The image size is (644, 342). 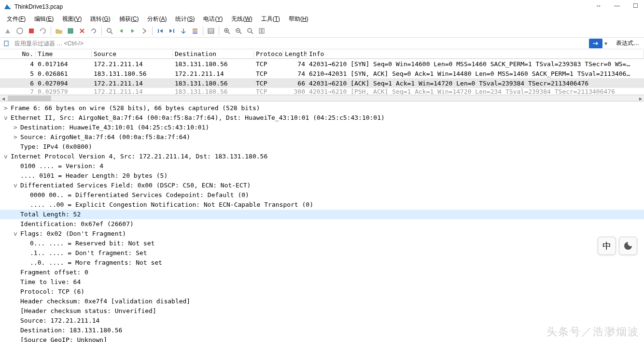 What do you see at coordinates (322, 118) in the screenshot?
I see `tree-node: vEthernet II, Src: AirgoNet_8a:7f:64 (00…` at bounding box center [322, 118].